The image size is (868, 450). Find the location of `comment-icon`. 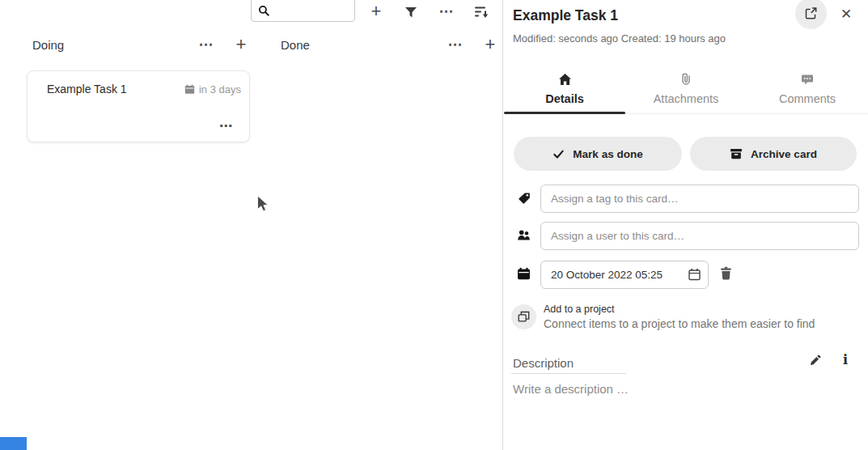

comment-icon is located at coordinates (807, 79).